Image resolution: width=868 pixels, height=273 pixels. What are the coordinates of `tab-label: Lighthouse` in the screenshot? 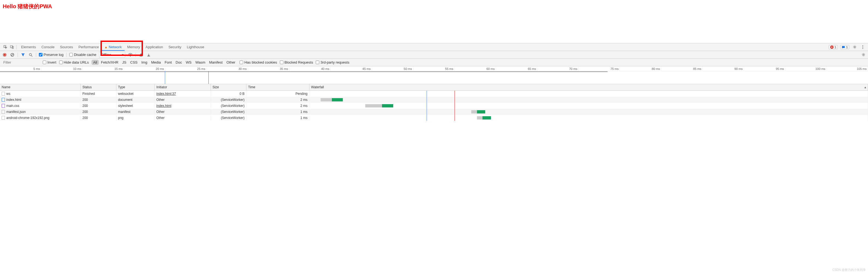 It's located at (195, 47).